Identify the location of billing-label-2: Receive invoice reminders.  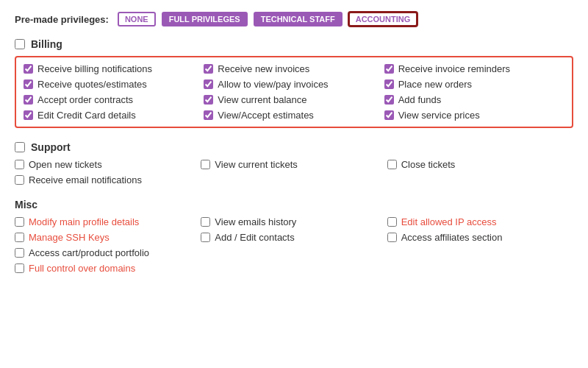
(454, 69).